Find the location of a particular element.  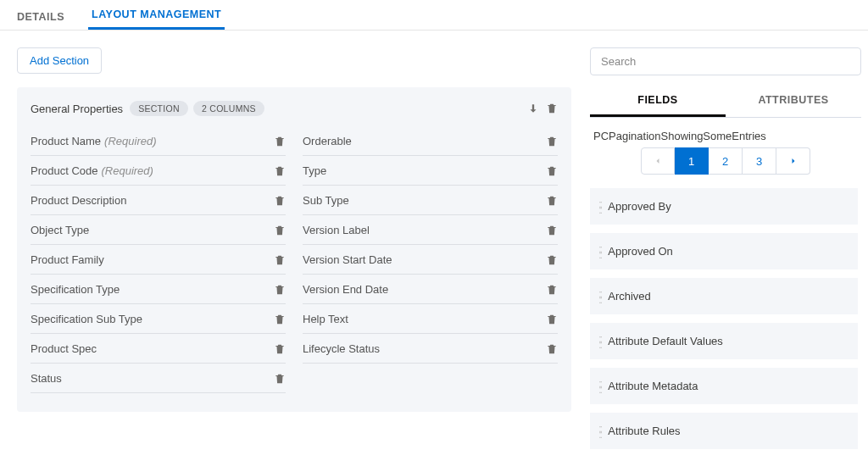

field-label: Version Start Date is located at coordinates (348, 259).